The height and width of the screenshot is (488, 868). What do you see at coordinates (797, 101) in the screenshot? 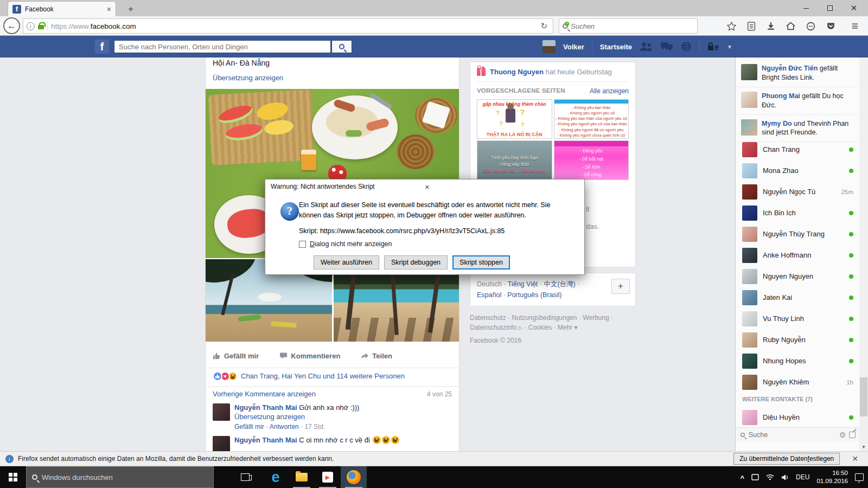
I see `ticker-item: Phuong Mai gefällt Du học Đức.` at bounding box center [797, 101].